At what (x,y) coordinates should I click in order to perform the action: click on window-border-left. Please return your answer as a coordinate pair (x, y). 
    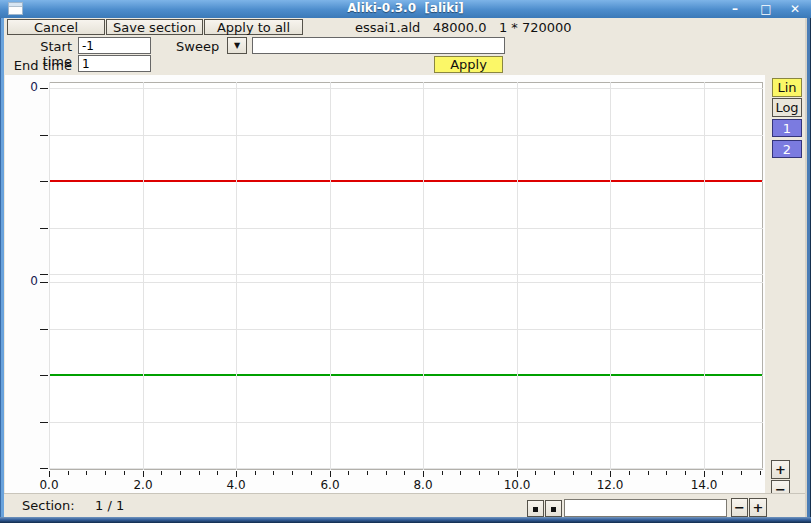
    Looking at the image, I should click on (2, 268).